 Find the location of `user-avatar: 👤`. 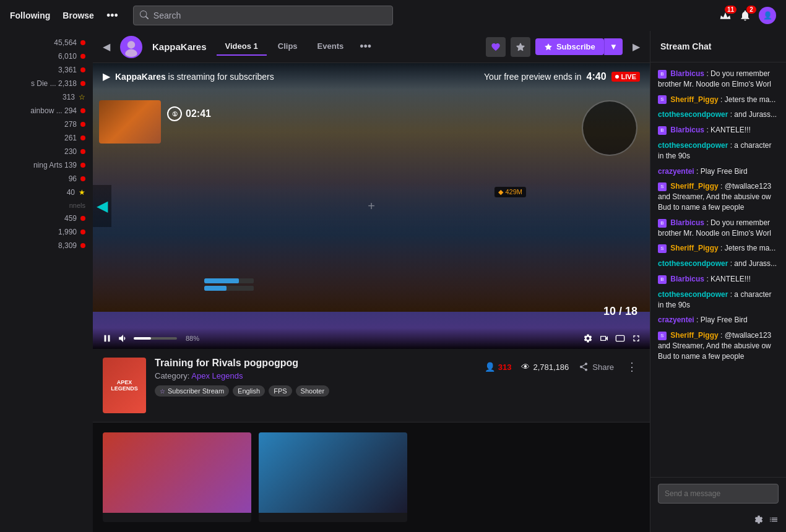

user-avatar: 👤 is located at coordinates (767, 15).